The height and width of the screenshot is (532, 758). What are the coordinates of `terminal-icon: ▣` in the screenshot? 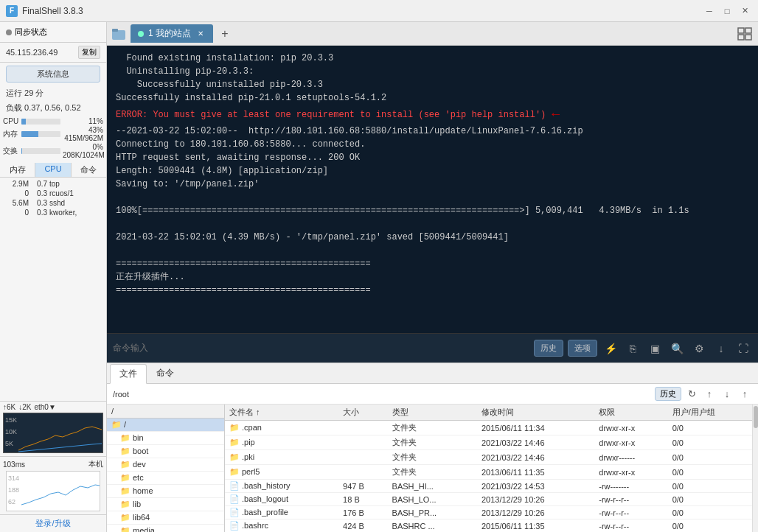 It's located at (655, 349).